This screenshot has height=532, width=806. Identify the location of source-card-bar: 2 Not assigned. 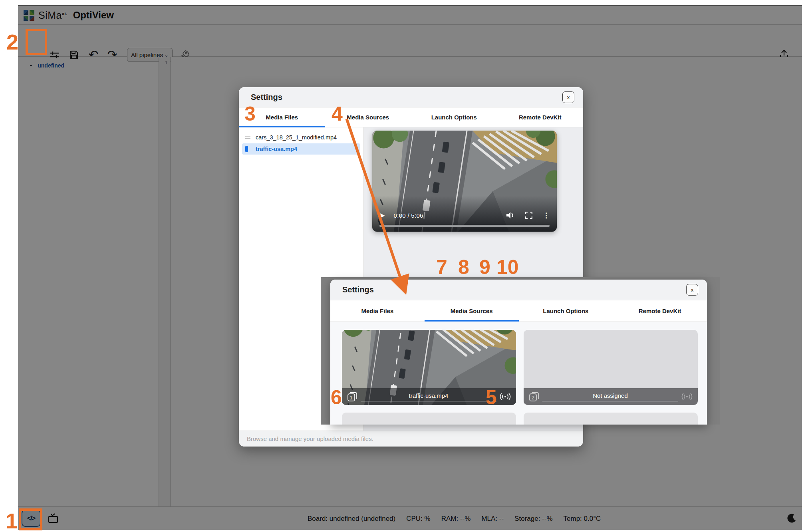
(611, 397).